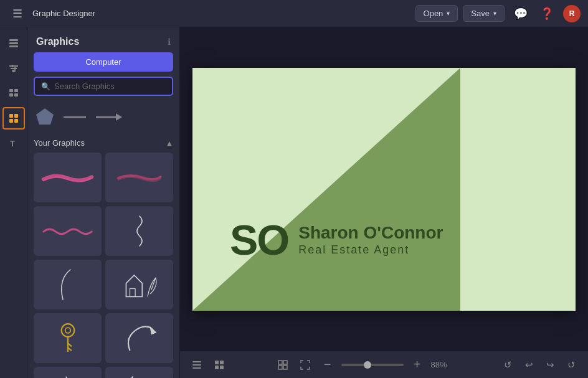 Image resolution: width=588 pixels, height=378 pixels. Describe the element at coordinates (483, 14) in the screenshot. I see `save-button: Save ▾` at that location.